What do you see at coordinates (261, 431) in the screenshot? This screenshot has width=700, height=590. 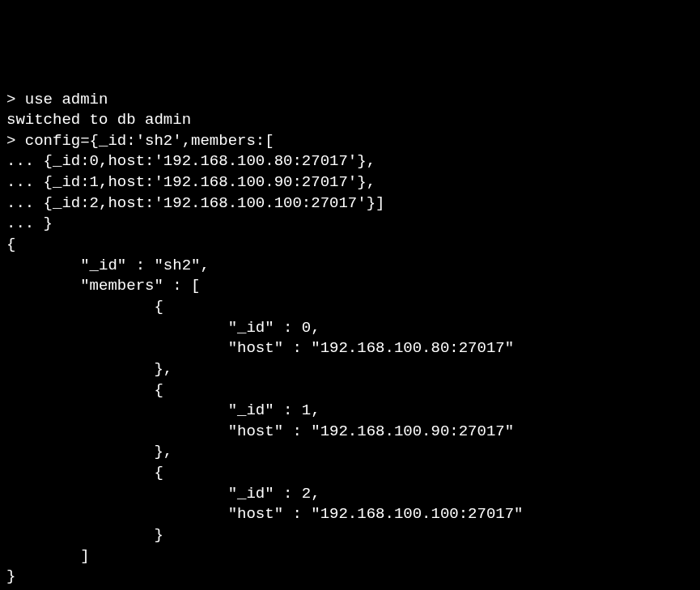 I see `terminal-line: "host" : "192.168.100.90:27017"` at bounding box center [261, 431].